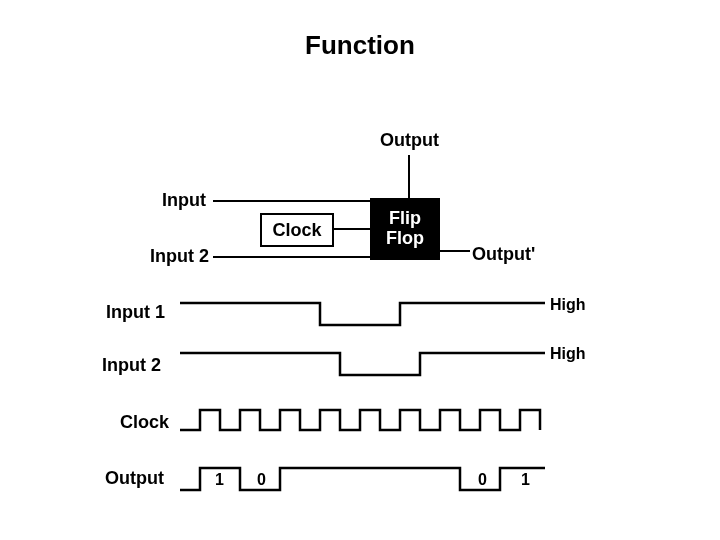 This screenshot has height=540, width=720. What do you see at coordinates (362, 314) in the screenshot?
I see `wave-input1` at bounding box center [362, 314].